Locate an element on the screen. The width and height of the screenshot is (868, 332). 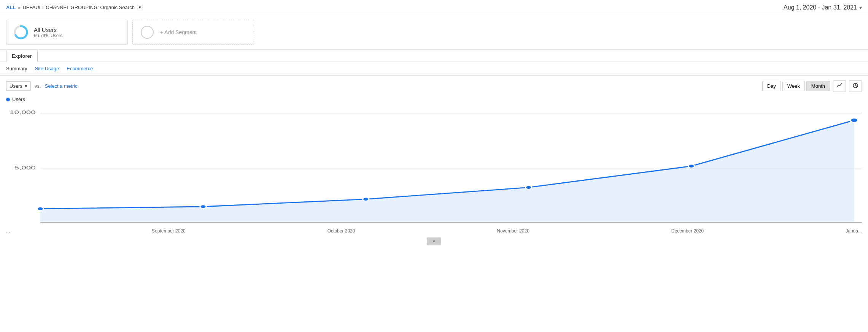
time-btn-month: Month is located at coordinates (818, 86).